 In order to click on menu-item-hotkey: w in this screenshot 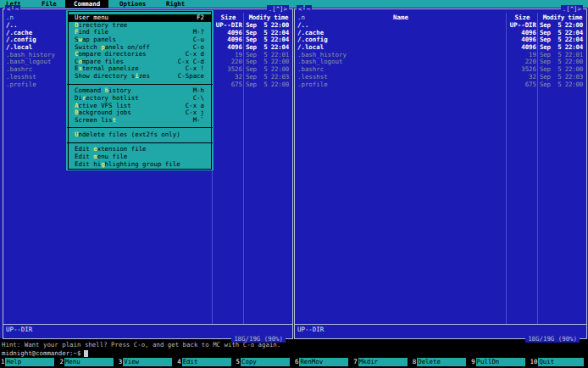, I will do `click(80, 39)`.